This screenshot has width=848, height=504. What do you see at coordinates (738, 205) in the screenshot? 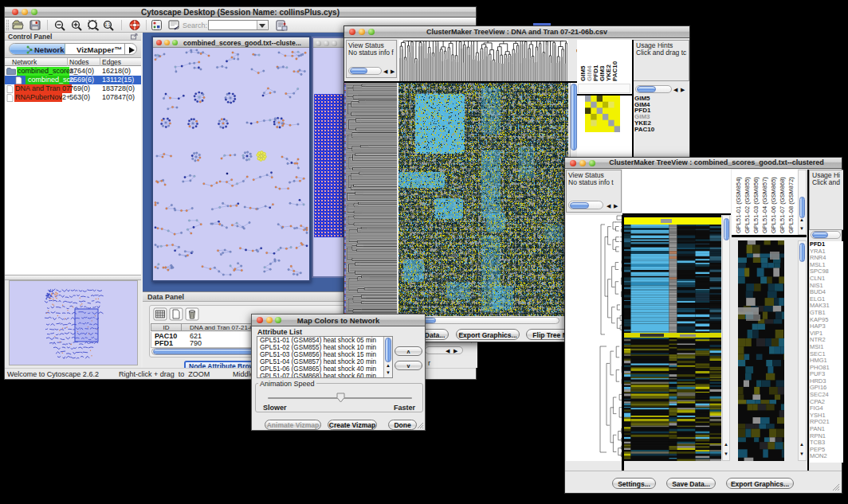
I see `svg-text: GPL51-01 (GSM854)` at bounding box center [738, 205].